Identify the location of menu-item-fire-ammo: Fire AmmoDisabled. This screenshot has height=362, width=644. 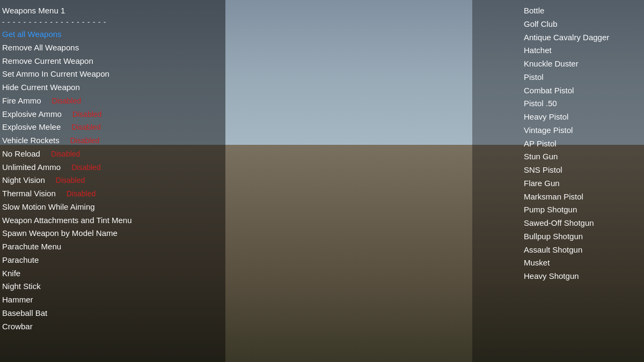
(104, 101).